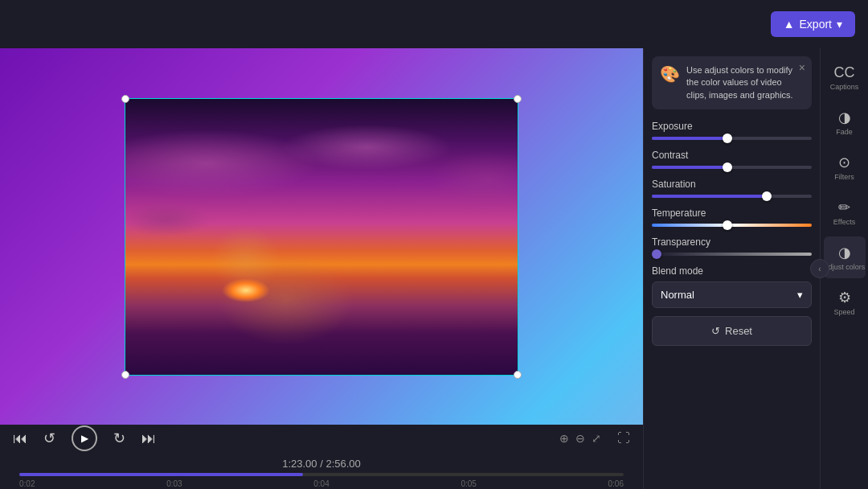 The height and width of the screenshot is (489, 868). What do you see at coordinates (731, 83) in the screenshot?
I see `info-box: 🎨 Use adjust colors to modify the color …` at bounding box center [731, 83].